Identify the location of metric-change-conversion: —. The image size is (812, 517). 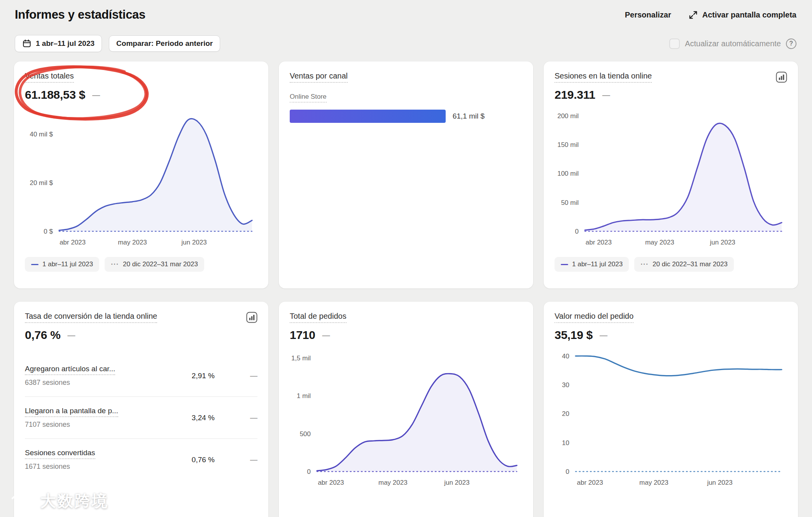
(72, 335).